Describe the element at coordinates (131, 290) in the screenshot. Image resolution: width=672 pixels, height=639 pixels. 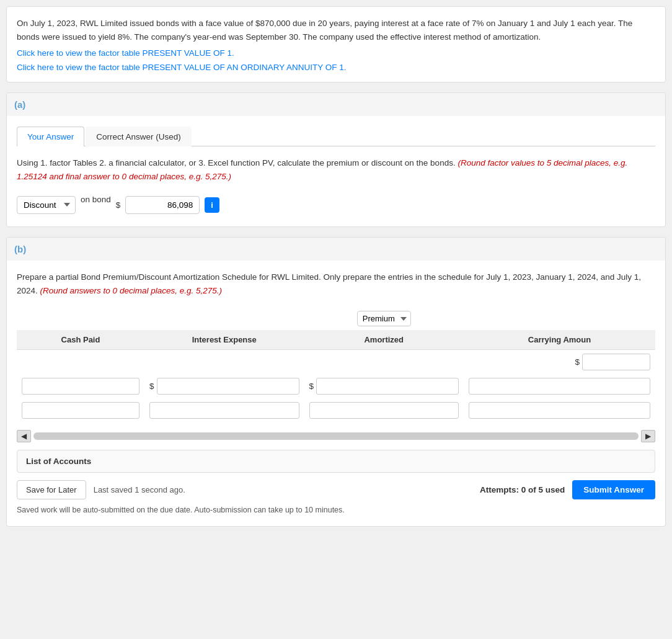
I see `instruction-b-round: (Round answers to 0 decimal places, e.g.…` at that location.